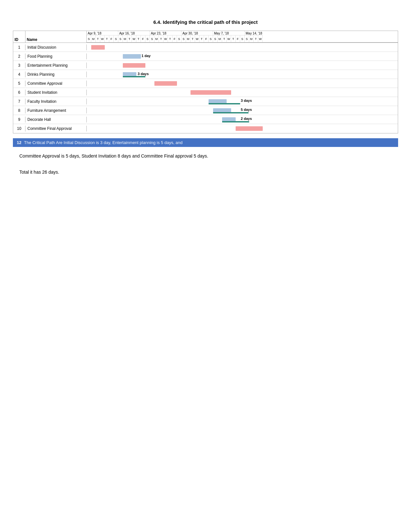 Image resolution: width=411 pixels, height=532 pixels. What do you see at coordinates (56, 37) in the screenshot?
I see `header-name: Name` at bounding box center [56, 37].